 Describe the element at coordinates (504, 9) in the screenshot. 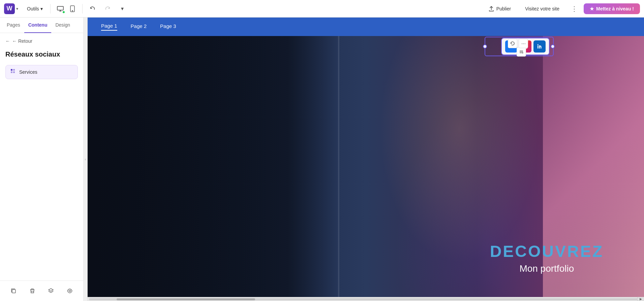

I see `publish-label: Publier` at that location.